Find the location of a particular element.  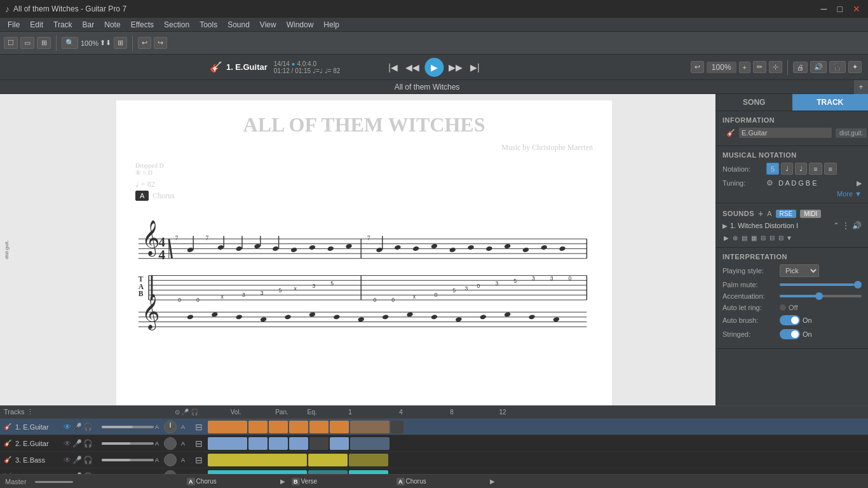

track-3-eq: ⊟ is located at coordinates (199, 460).